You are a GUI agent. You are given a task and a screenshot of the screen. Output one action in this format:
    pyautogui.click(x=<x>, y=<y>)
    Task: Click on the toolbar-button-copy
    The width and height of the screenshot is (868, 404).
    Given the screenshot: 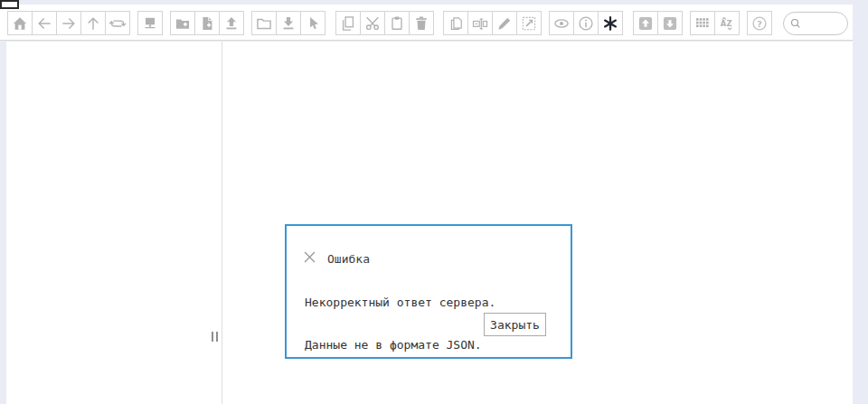 What is the action you would take?
    pyautogui.click(x=348, y=23)
    